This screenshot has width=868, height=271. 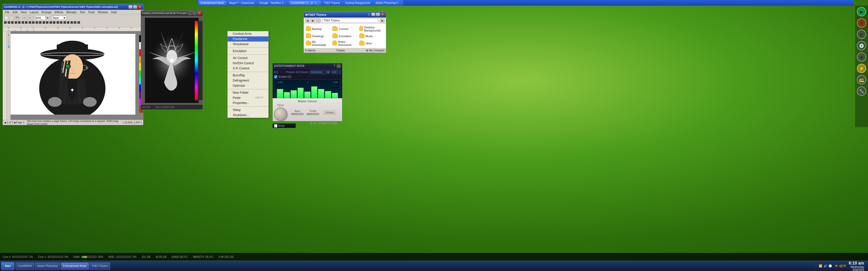 What do you see at coordinates (248, 44) in the screenshot?
I see `ctx-shockwave: Shockwave` at bounding box center [248, 44].